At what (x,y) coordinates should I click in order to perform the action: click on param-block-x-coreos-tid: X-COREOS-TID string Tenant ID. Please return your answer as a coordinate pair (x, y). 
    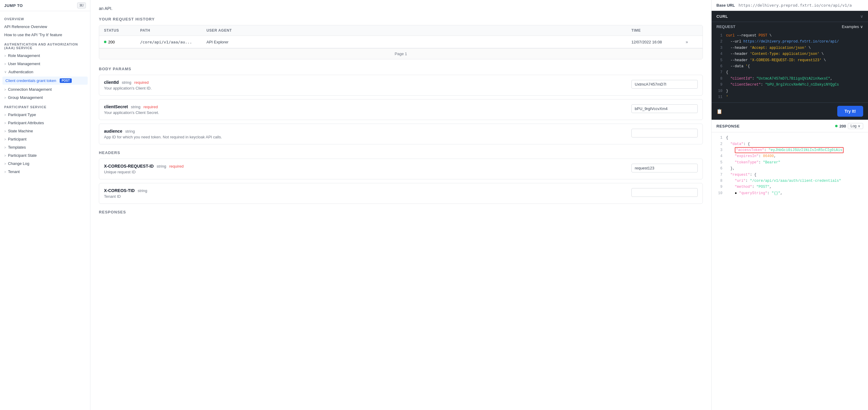
    Looking at the image, I should click on (401, 194).